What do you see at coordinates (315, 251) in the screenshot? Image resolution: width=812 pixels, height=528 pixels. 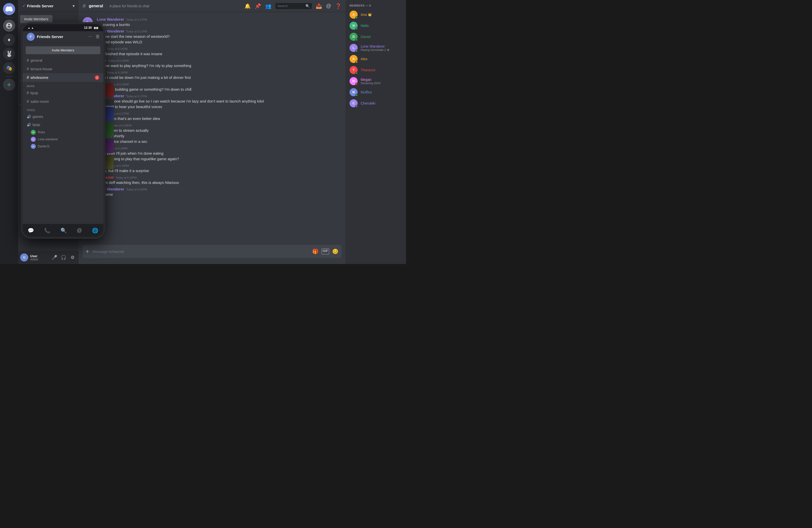 I see `gift-icon: 🎁` at bounding box center [315, 251].